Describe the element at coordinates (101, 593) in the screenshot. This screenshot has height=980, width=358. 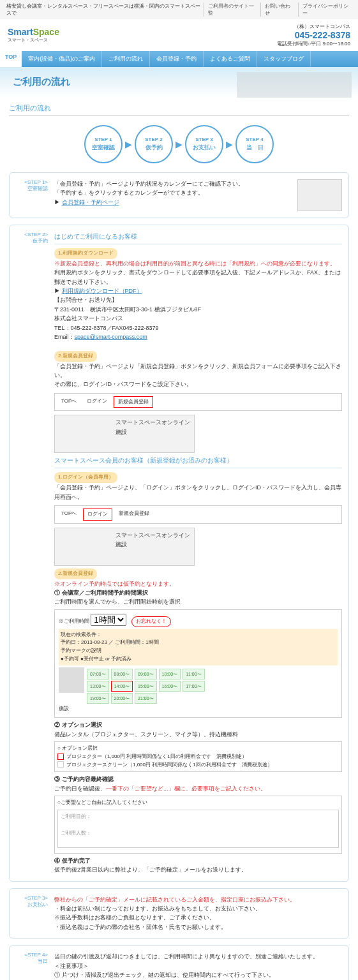
I see `step2-h1: ① 会議室／ご利用時間予約時間選択` at that location.